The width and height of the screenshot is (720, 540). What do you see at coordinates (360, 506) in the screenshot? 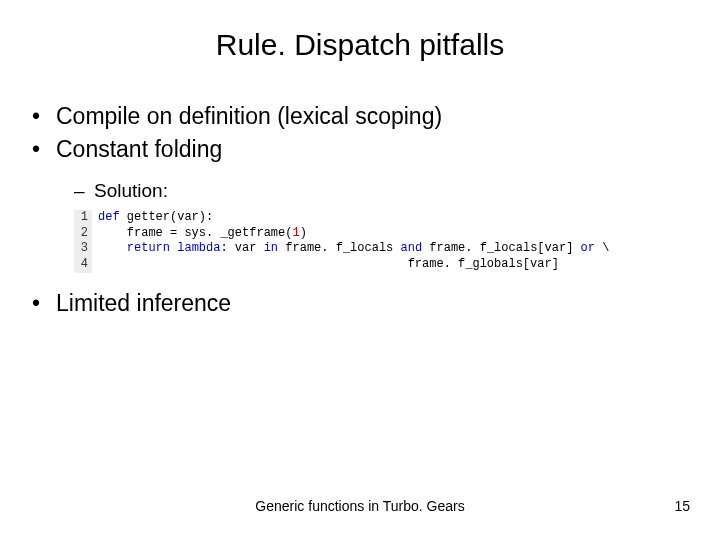
I see `footer-caption: Generic functions in Turbo. Gears` at bounding box center [360, 506].